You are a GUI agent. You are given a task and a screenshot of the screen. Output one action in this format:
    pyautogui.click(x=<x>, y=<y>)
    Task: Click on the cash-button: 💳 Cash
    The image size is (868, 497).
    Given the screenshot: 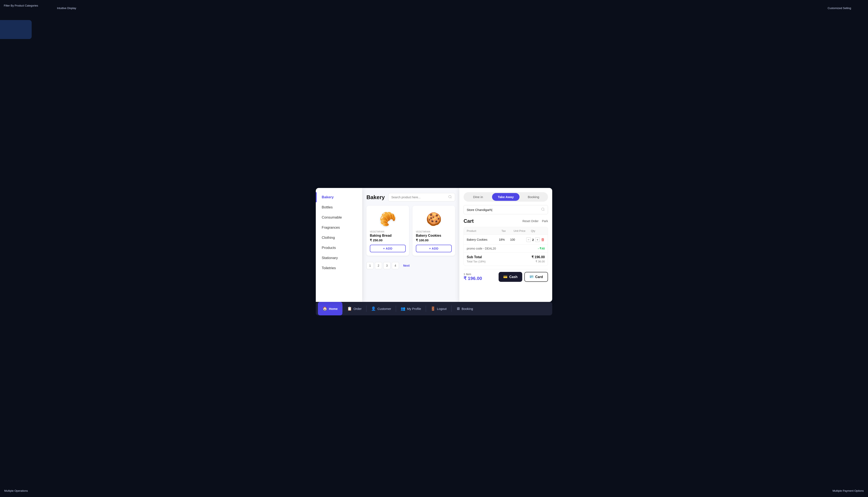 What is the action you would take?
    pyautogui.click(x=510, y=277)
    